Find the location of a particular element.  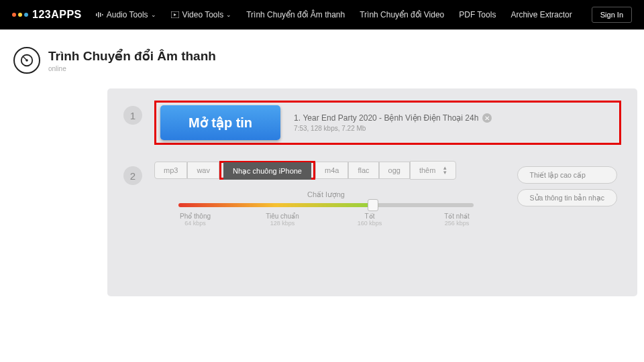

quality-label-basic: Phổ thông64 kbps is located at coordinates (195, 220).